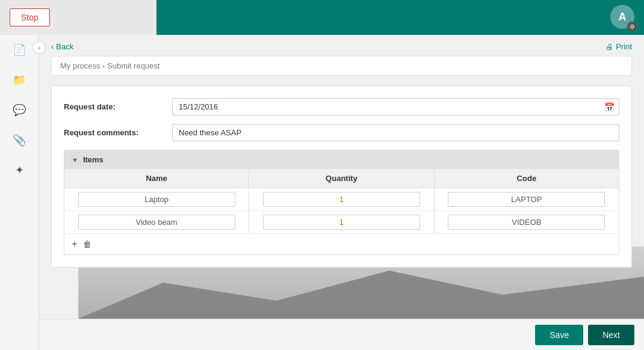 This screenshot has height=350, width=644. What do you see at coordinates (65, 47) in the screenshot?
I see `back-label: Back` at bounding box center [65, 47].